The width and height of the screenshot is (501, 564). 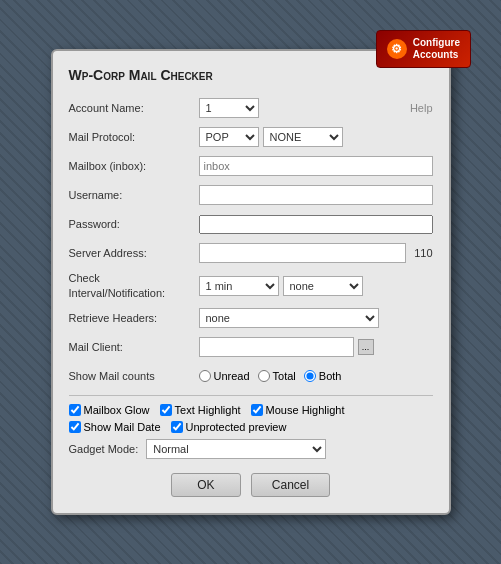 What do you see at coordinates (251, 410) in the screenshot?
I see `checkbox-row-1: Mailbox Glow Text Highlight Mouse Highli…` at bounding box center [251, 410].